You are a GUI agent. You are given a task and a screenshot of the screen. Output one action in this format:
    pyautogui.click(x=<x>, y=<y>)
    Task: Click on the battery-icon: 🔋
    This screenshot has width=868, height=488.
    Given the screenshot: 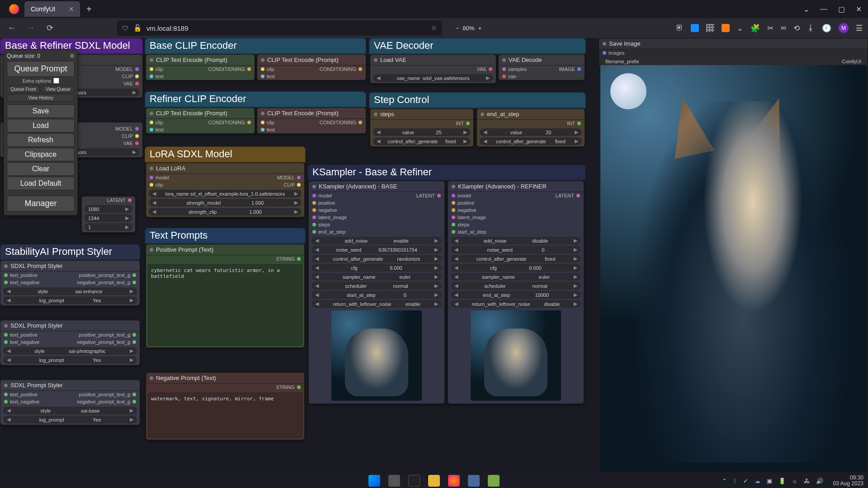 What is the action you would take?
    pyautogui.click(x=782, y=481)
    